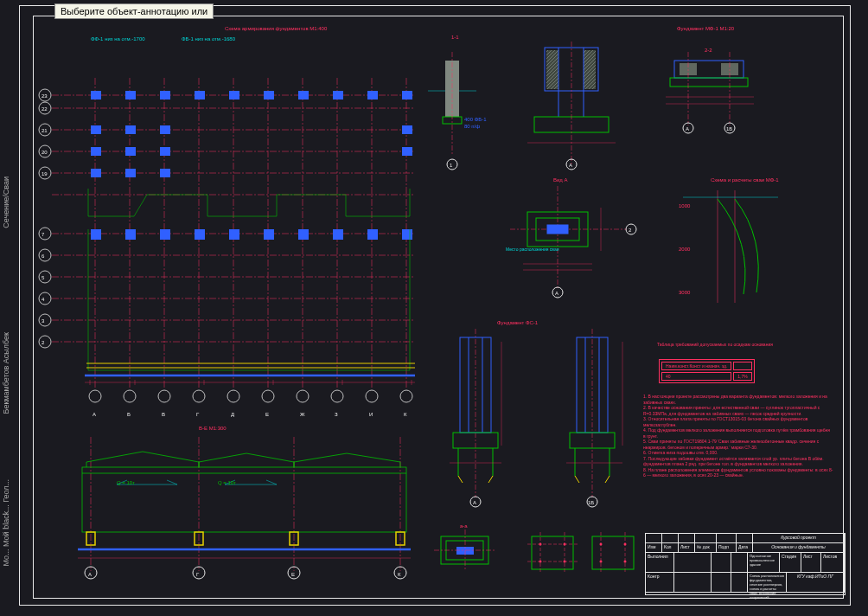  Describe the element at coordinates (685, 206) in the screenshot. I see `svg-text: 1000` at that location.